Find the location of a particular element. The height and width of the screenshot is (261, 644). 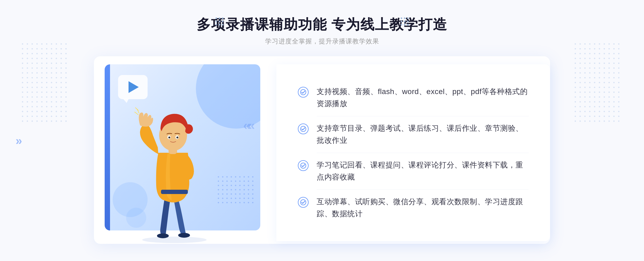

feature-item-4: 互动弹幕、试听购买、微信分享、观看次数限制、学习进度跟踪、数据统计 is located at coordinates (413, 208).